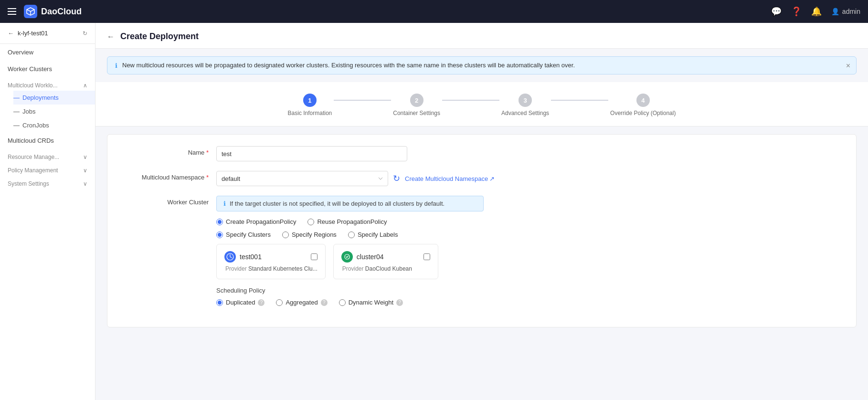 The image size is (868, 400). I want to click on create-propagation-radio, so click(220, 222).